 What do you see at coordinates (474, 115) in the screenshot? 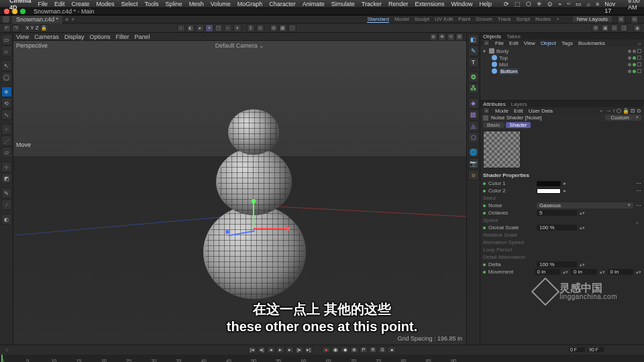
I see `deformer-icon: ▨` at bounding box center [474, 115].